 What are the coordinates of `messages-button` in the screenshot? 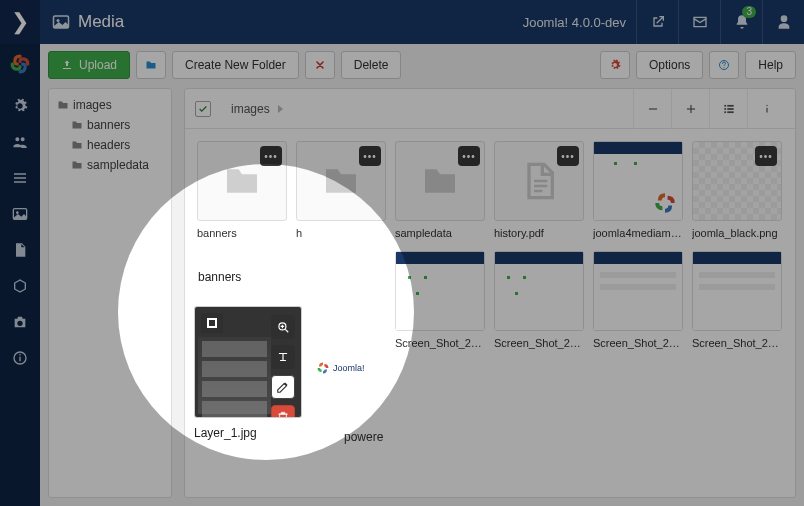 It's located at (699, 22).